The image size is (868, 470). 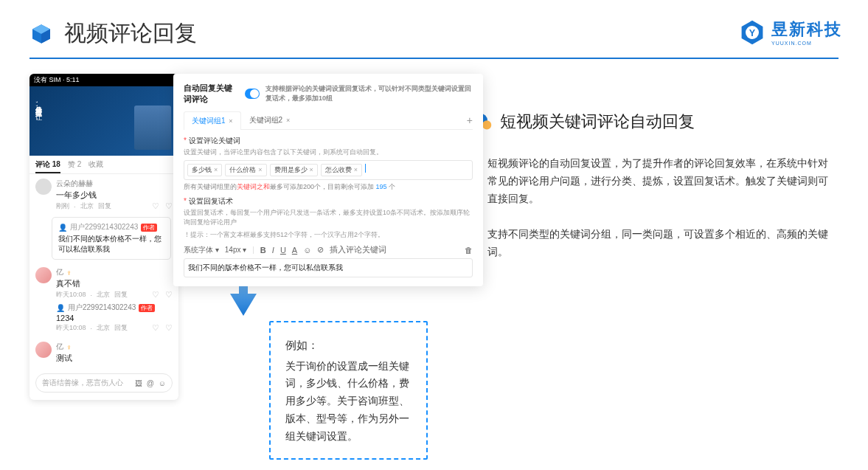 I want to click on image-icon: 🖼, so click(x=139, y=384).